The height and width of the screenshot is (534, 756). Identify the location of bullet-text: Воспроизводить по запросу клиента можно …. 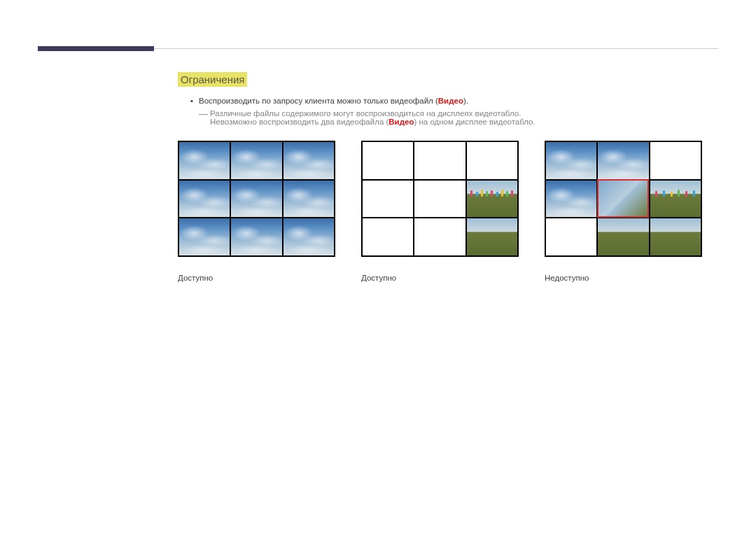
(333, 101).